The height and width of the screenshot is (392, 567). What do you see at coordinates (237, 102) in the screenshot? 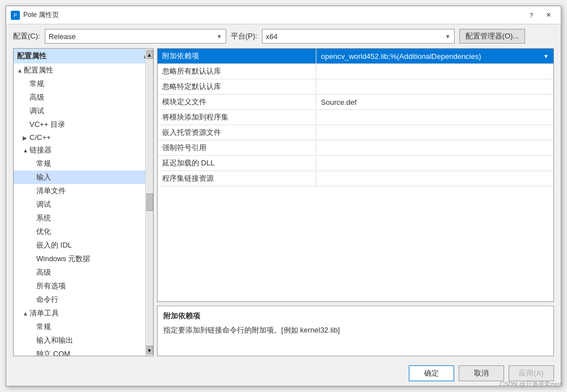
I see `props-key: 模块定义文件` at bounding box center [237, 102].